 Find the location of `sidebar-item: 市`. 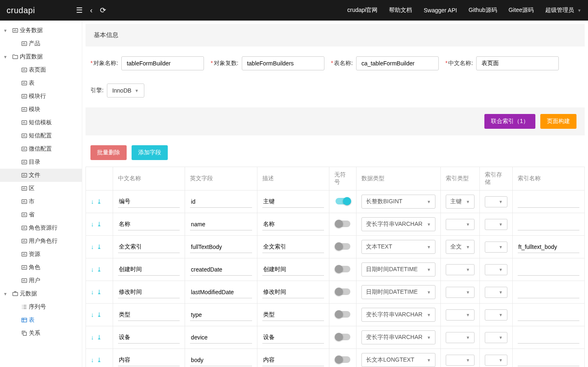

sidebar-item: 市 is located at coordinates (41, 202).